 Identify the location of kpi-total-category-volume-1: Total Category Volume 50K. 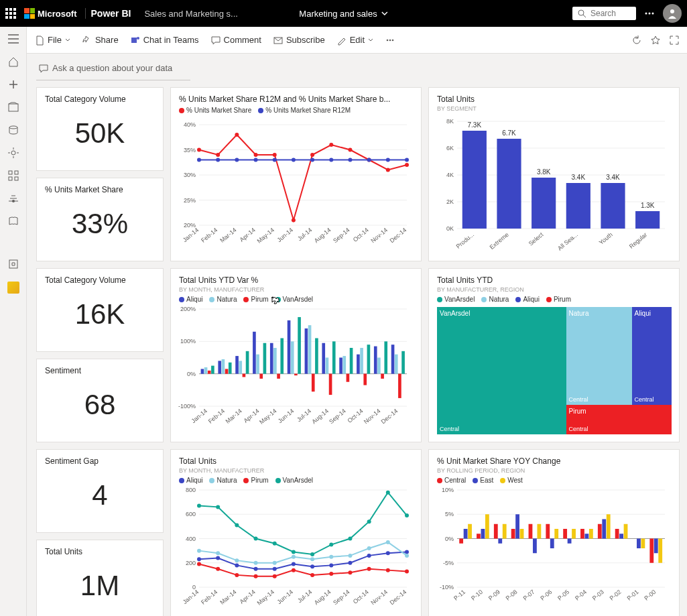
(100, 129).